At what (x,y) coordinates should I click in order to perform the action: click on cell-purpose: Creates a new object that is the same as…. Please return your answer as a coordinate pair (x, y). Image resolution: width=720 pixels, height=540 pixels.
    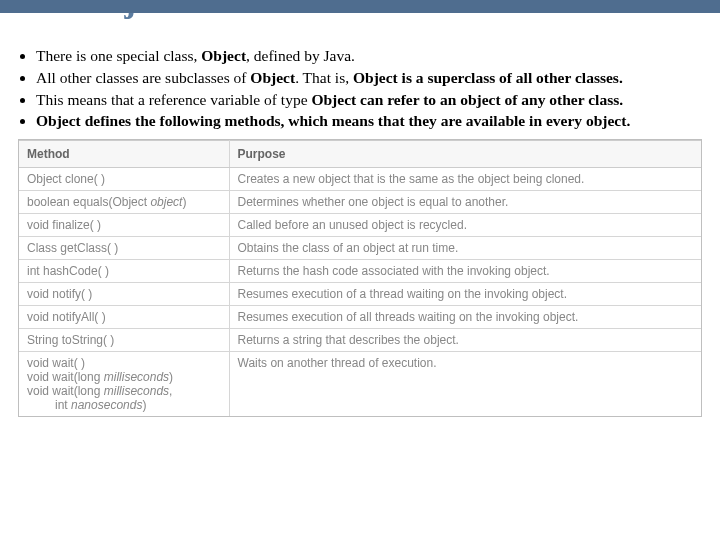
    Looking at the image, I should click on (465, 180).